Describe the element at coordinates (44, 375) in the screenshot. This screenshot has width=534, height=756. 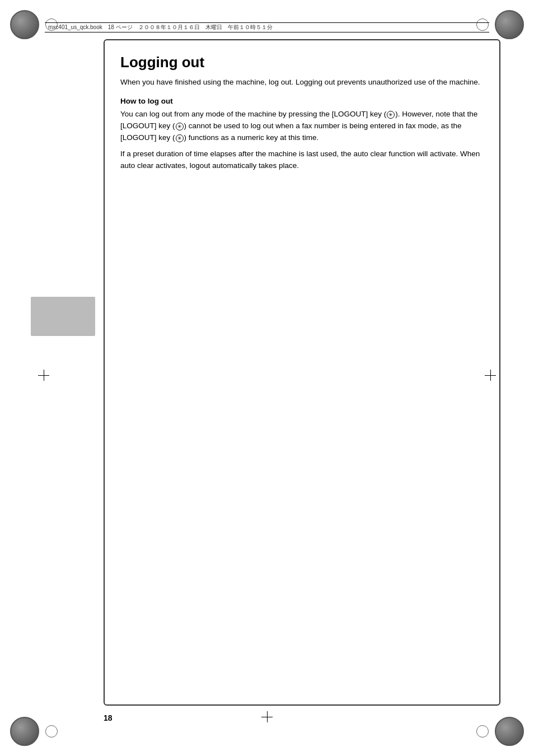
I see `crosshair-mid-left` at that location.